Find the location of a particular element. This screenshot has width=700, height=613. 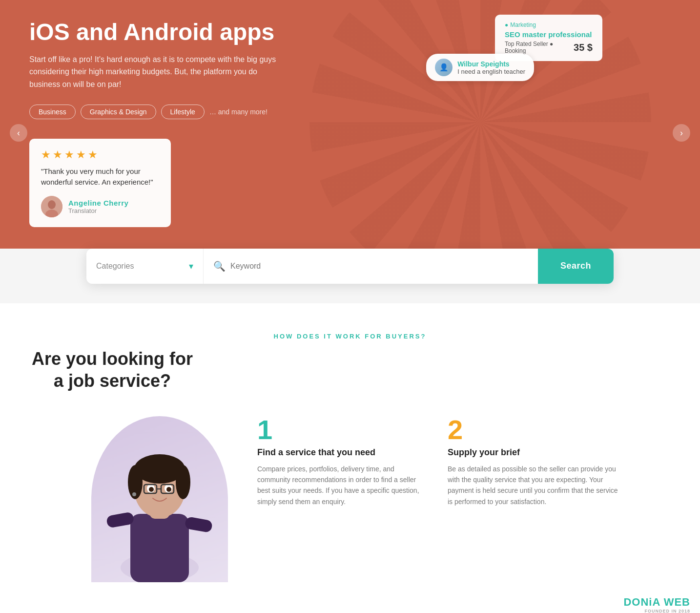

testimonial-card: ★ ★ ★ ★ ★ "Thank you very much for your … is located at coordinates (100, 183).